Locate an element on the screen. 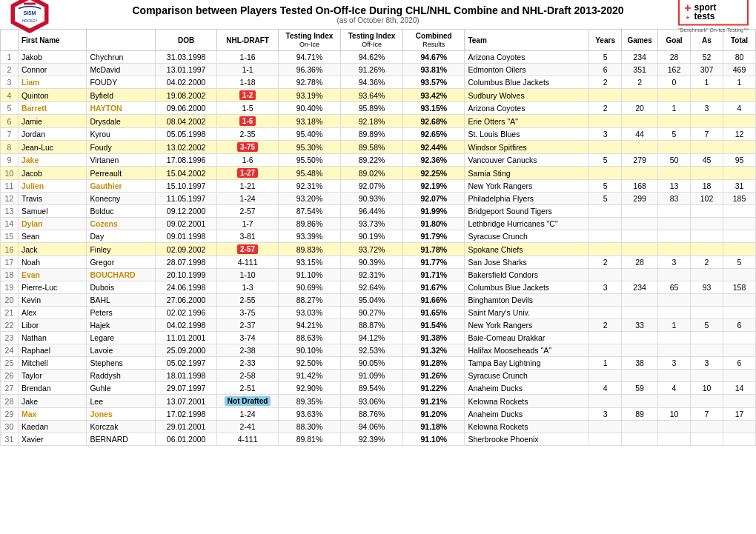  player-dob: 15.04.2002 is located at coordinates (185, 173).